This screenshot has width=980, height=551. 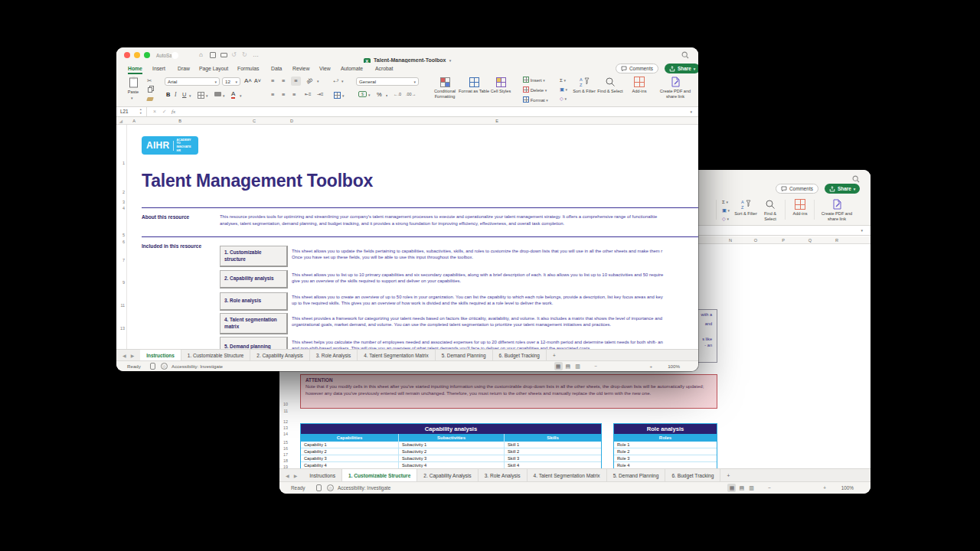 What do you see at coordinates (283, 404) in the screenshot?
I see `row-header: 10` at bounding box center [283, 404].